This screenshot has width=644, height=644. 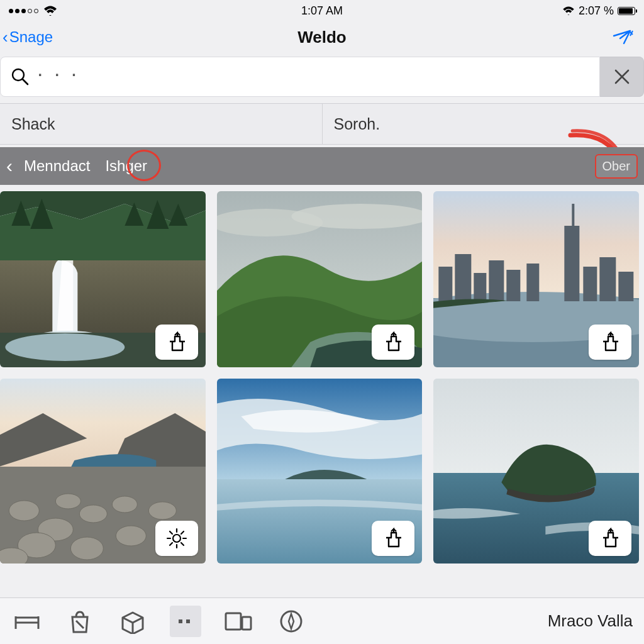 What do you see at coordinates (622, 77) in the screenshot?
I see `clear-search-button` at bounding box center [622, 77].